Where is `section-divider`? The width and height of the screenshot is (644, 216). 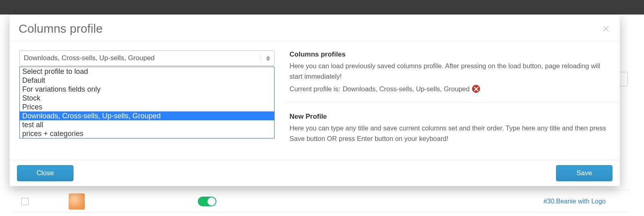 section-divider is located at coordinates (453, 103).